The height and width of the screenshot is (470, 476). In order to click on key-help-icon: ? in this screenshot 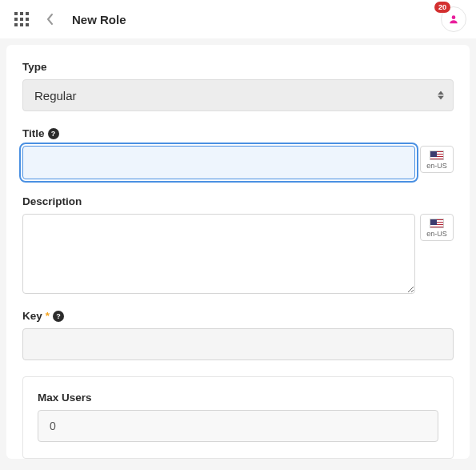, I will do `click(58, 316)`.